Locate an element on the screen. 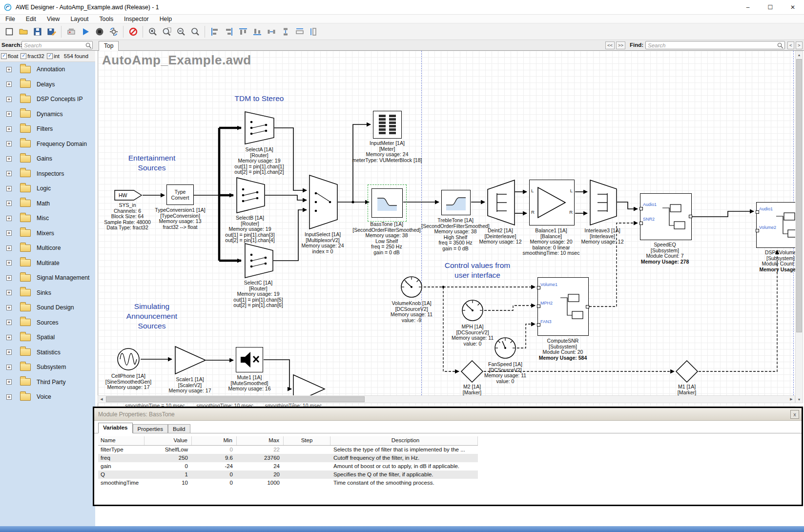 The width and height of the screenshot is (804, 532). palette-category-row: Frequency Domain is located at coordinates (48, 144).